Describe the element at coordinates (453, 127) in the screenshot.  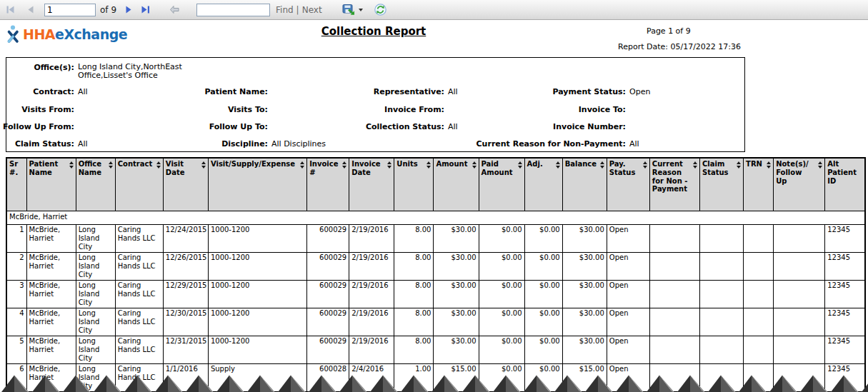
I see `filter-collection-status: Collection Status: All` at that location.